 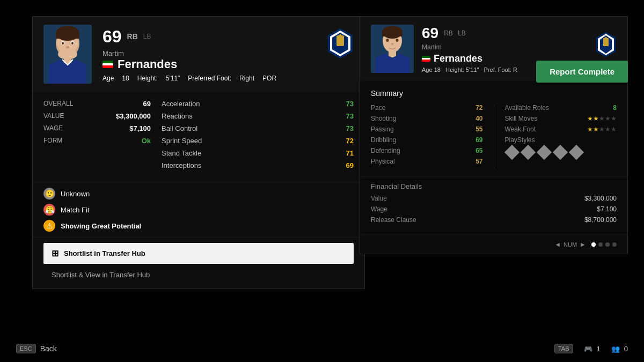 What do you see at coordinates (228, 36) in the screenshot?
I see `rating-row: 69 RB LB` at bounding box center [228, 36].